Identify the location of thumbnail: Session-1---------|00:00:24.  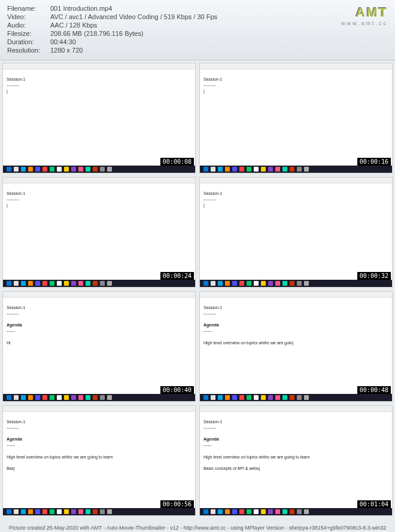
(99, 232).